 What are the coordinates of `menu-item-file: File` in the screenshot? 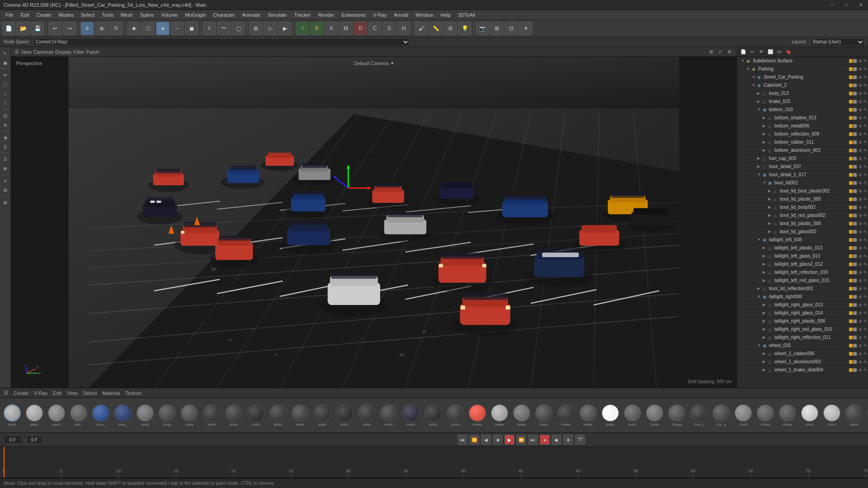 It's located at (9, 15).